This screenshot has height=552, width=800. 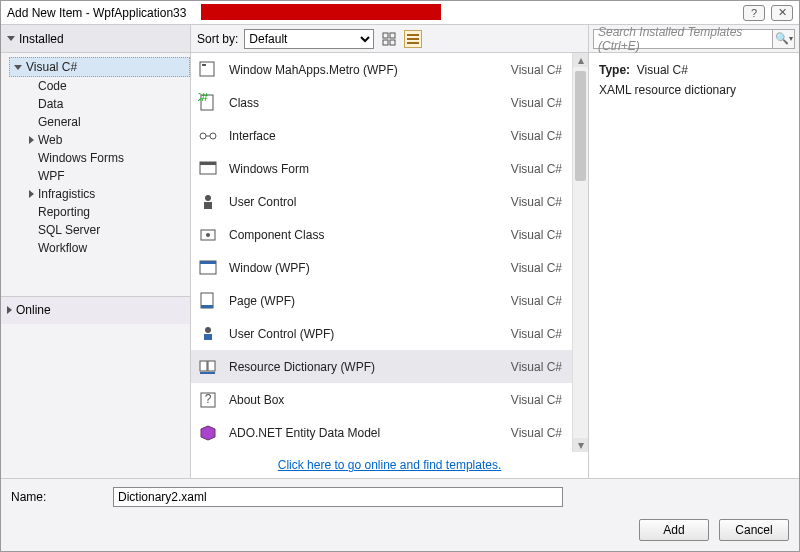 I want to click on template-name: Class, so click(x=365, y=103).